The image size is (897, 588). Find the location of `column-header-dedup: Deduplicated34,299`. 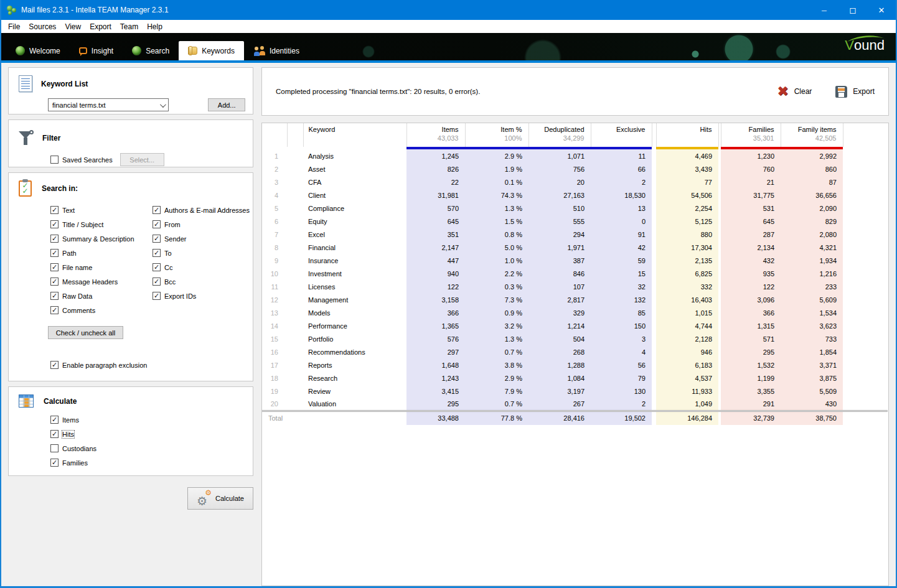

column-header-dedup: Deduplicated34,299 is located at coordinates (560, 135).